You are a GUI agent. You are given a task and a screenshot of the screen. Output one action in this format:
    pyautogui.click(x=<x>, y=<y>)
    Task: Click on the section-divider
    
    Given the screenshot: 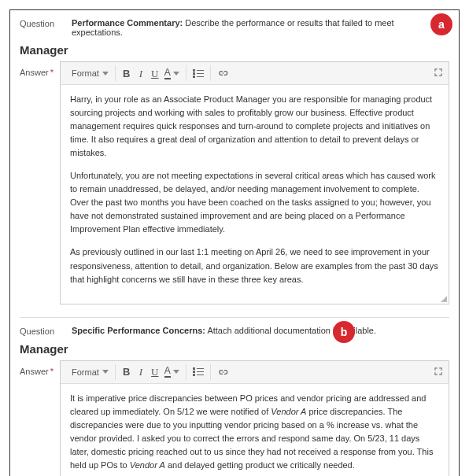 What is the action you would take?
    pyautogui.click(x=234, y=318)
    